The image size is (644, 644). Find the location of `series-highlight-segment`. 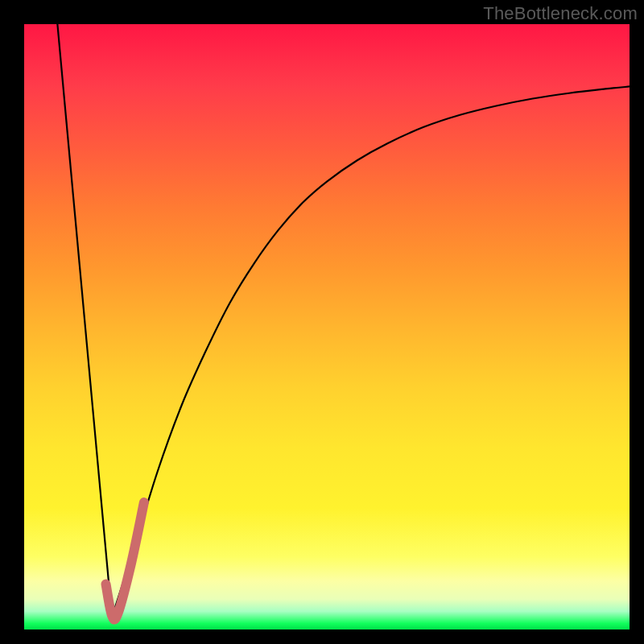

series-highlight-segment is located at coordinates (126, 560).